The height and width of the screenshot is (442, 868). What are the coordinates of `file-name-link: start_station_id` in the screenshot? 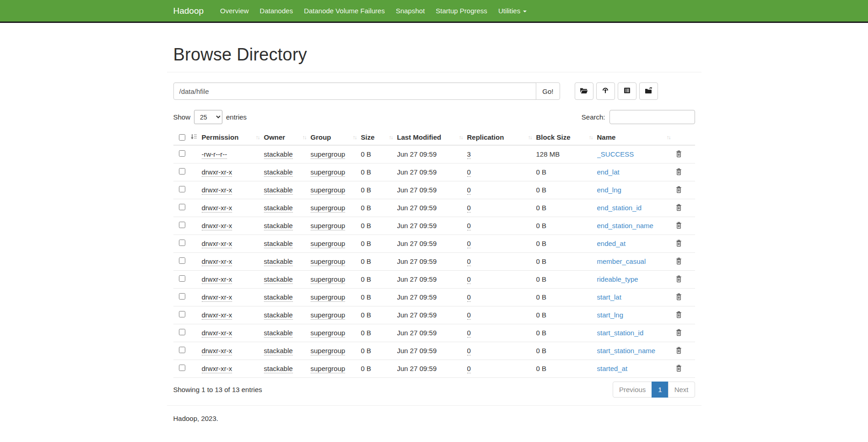 It's located at (620, 333).